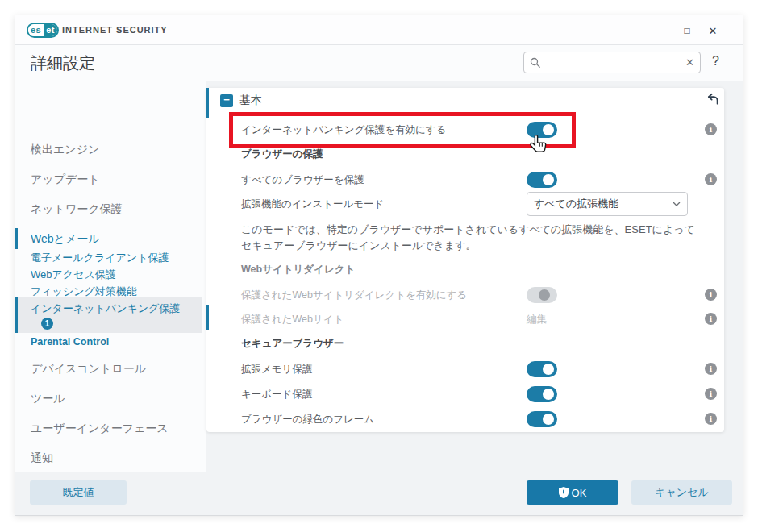 The height and width of the screenshot is (532, 758). I want to click on collapse-icon: −, so click(227, 101).